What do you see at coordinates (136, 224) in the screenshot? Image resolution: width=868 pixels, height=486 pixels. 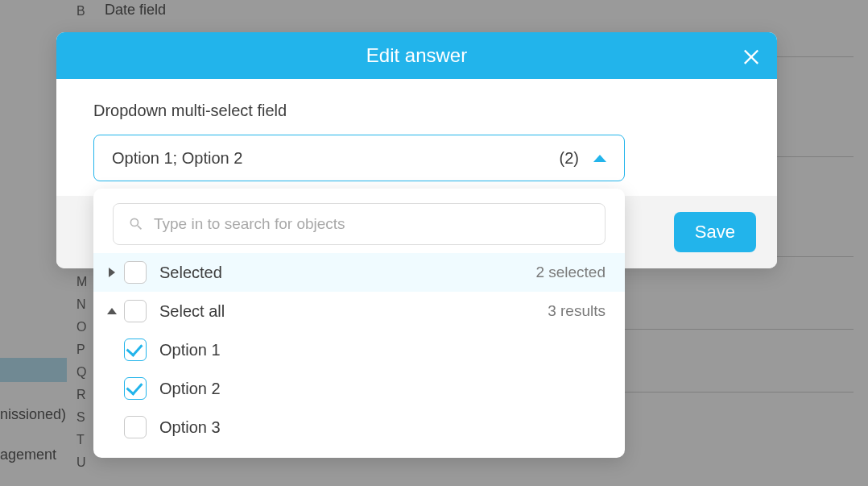 I see `search-icon` at bounding box center [136, 224].